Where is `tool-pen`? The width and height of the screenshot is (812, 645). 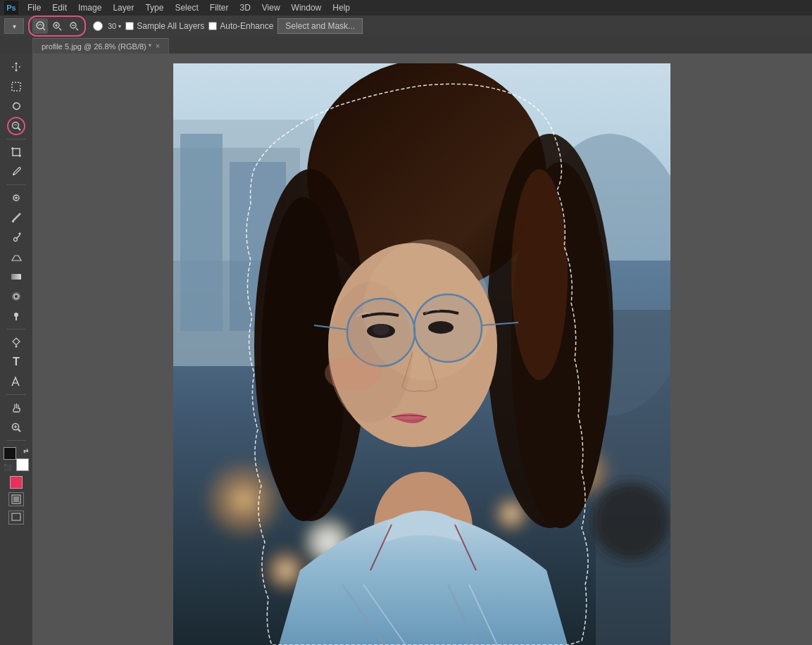
tool-pen is located at coordinates (16, 342).